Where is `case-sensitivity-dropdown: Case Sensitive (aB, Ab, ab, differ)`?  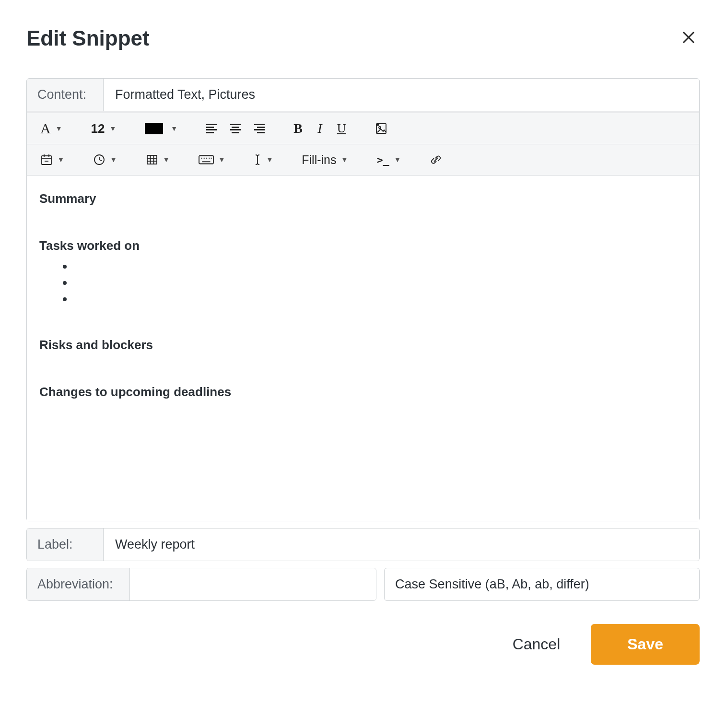
case-sensitivity-dropdown: Case Sensitive (aB, Ab, ab, differ) is located at coordinates (542, 584).